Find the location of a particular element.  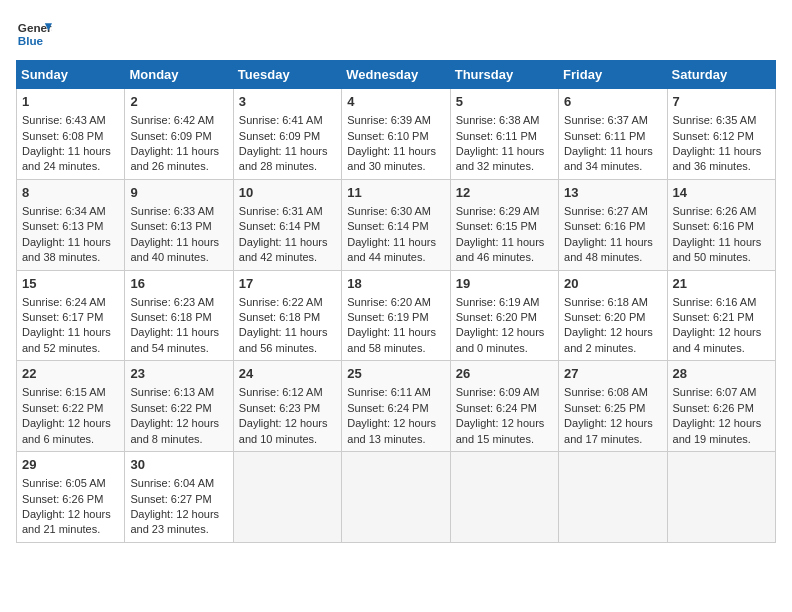

calendar-cell: 1Sunrise: 6:43 AMSunset: 6:08 PMDaylight… is located at coordinates (71, 134).